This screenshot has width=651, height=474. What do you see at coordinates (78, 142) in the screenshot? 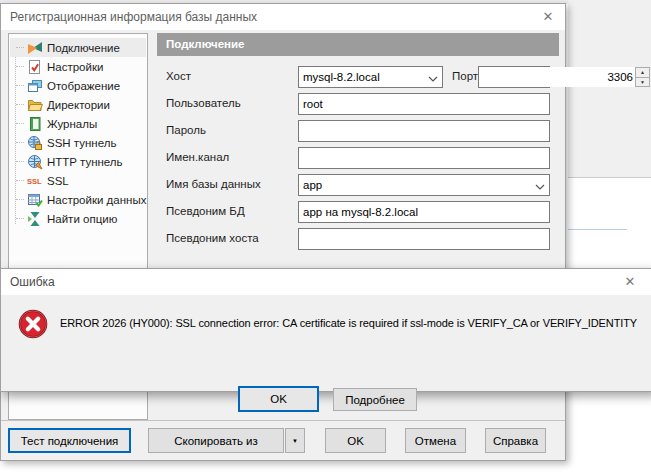
I see `sidebar-item-ssh-tunnel: SSH туннель` at bounding box center [78, 142].